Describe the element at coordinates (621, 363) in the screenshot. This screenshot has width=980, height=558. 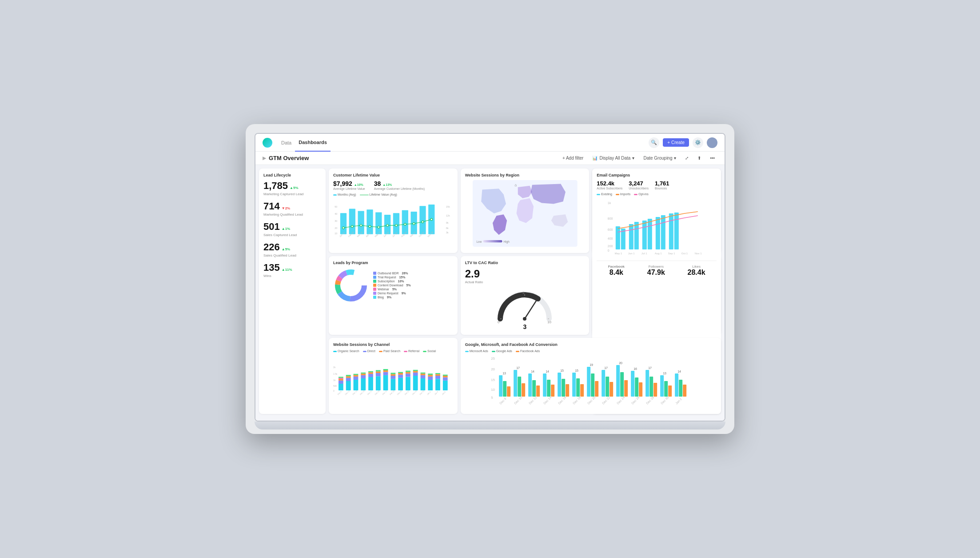
I see `svg-text: 20` at that location.